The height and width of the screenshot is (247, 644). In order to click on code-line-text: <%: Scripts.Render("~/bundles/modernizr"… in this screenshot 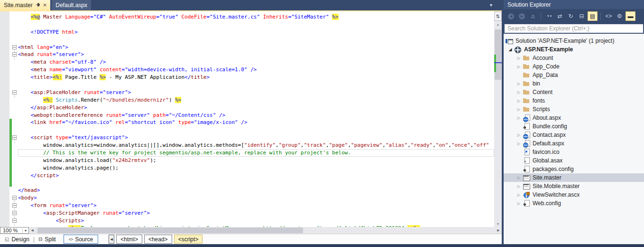, I will do `click(256, 100)`.